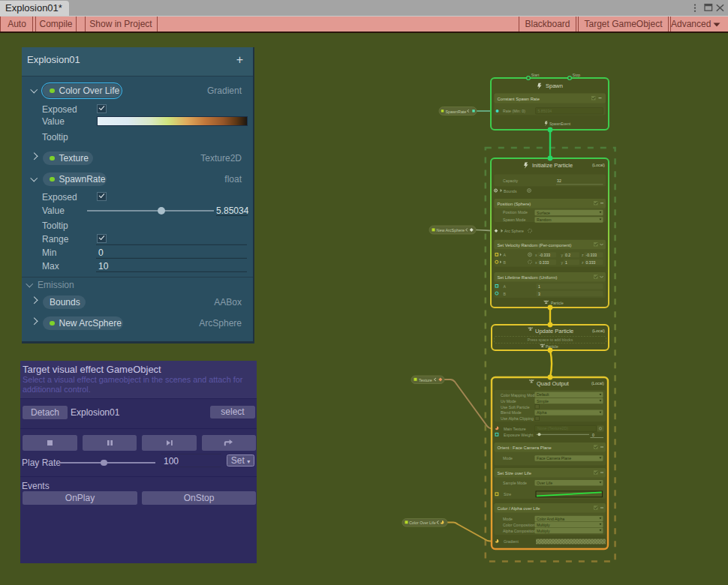  Describe the element at coordinates (593, 435) in the screenshot. I see `svg-text: 0` at that location.